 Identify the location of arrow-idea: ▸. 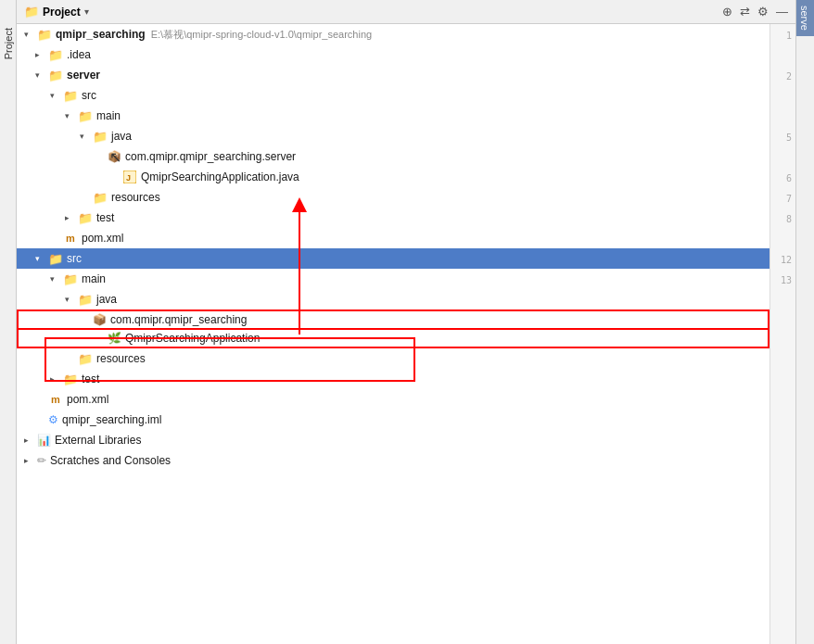
(41, 55).